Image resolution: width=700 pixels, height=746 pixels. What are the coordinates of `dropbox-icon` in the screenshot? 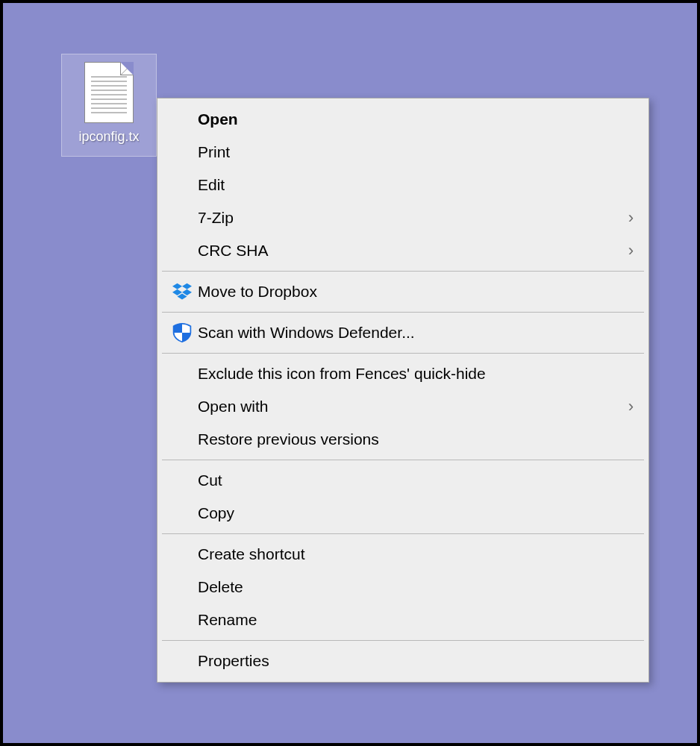 It's located at (182, 292).